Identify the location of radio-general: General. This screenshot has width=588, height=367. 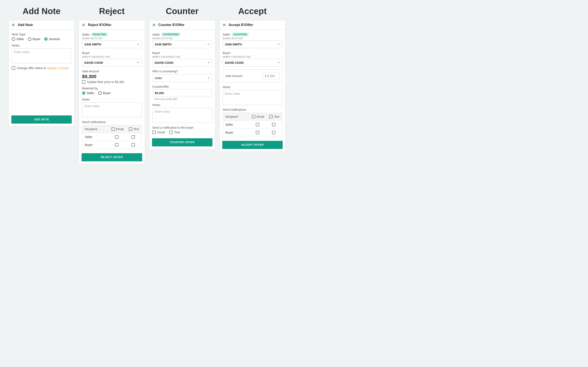
(52, 39).